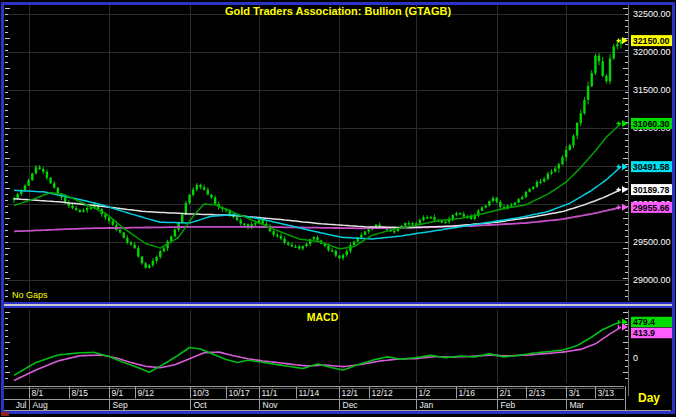 This screenshot has height=417, width=676. I want to click on svg-text: Dec, so click(351, 405).